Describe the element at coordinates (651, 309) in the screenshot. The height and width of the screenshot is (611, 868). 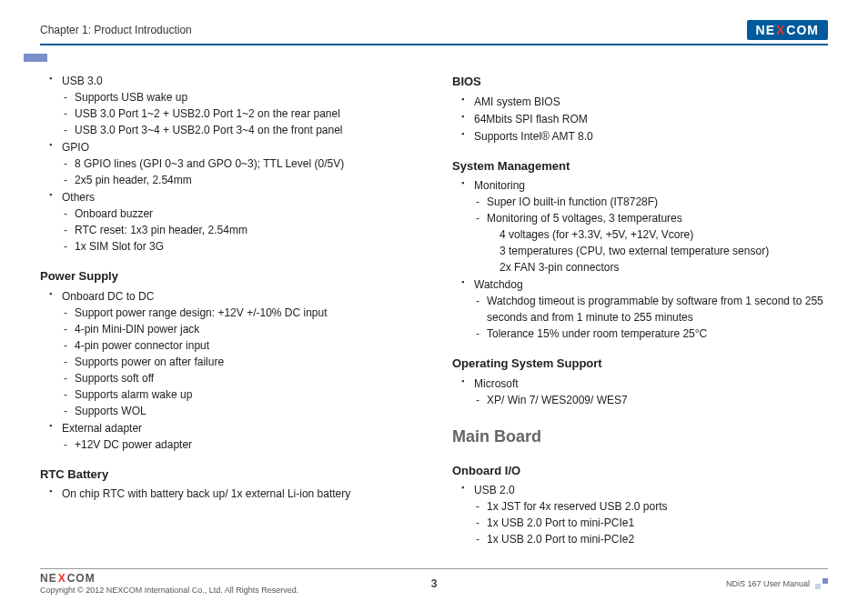
I see `sub-list-item: Watchdog timeout is programmable by soft…` at that location.